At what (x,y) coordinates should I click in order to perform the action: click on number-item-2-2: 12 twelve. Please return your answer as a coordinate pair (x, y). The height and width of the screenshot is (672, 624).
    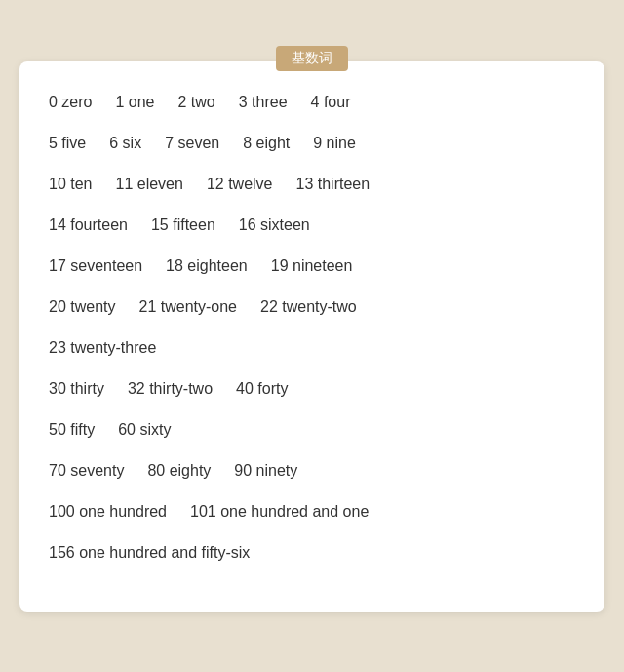
    Looking at the image, I should click on (240, 184).